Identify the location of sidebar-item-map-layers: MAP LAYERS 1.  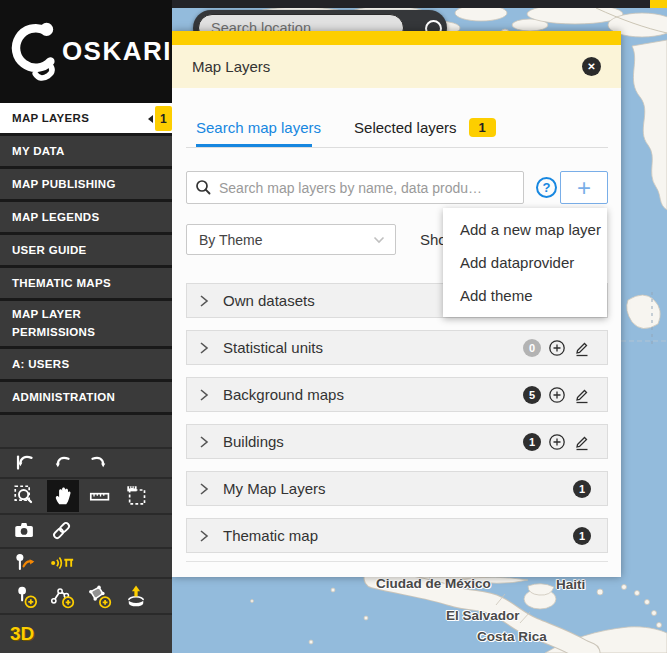
(86, 120).